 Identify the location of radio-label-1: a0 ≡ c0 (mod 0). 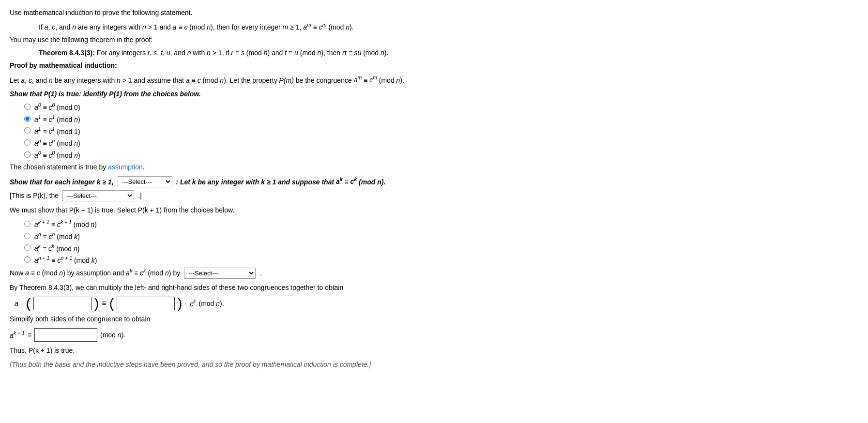
(57, 106).